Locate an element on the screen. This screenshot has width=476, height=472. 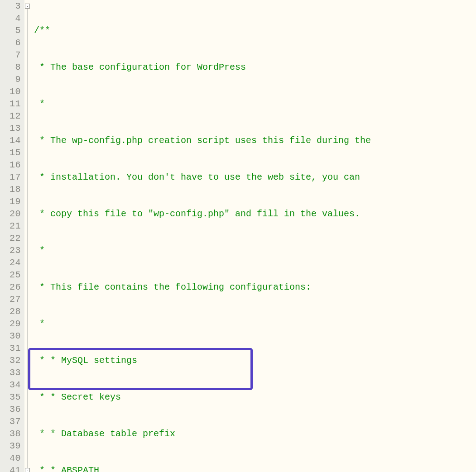
line-number: 15 is located at coordinates (12, 153).